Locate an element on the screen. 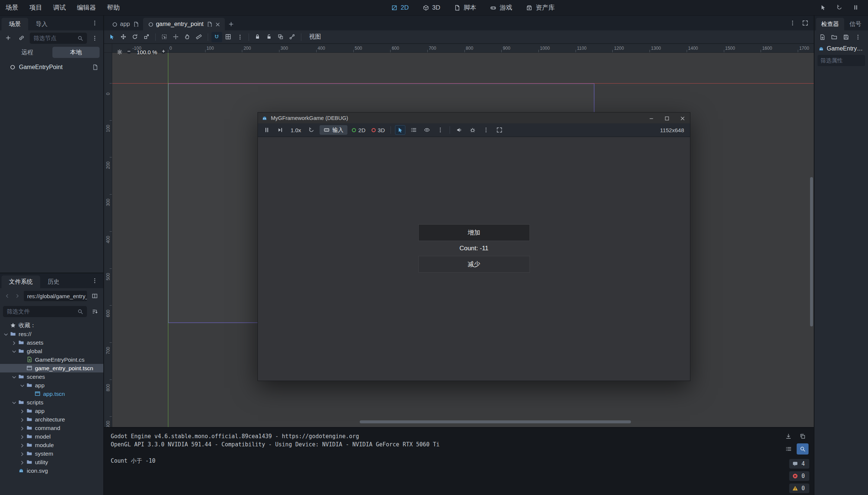 Image resolution: width=868 pixels, height=495 pixels. grid-snap-toggle is located at coordinates (228, 37).